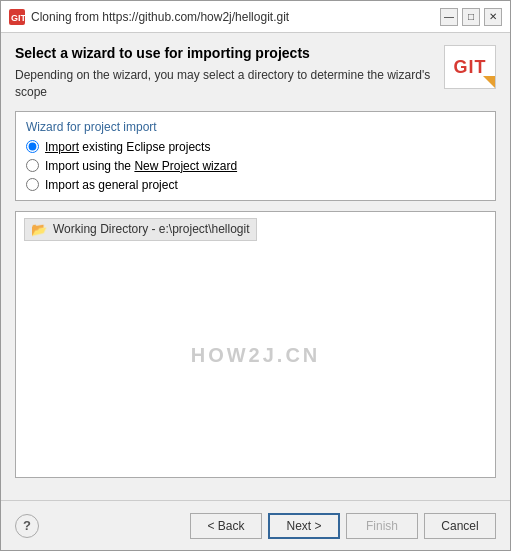  Describe the element at coordinates (39, 230) in the screenshot. I see `folder-icon: 📂` at that location.